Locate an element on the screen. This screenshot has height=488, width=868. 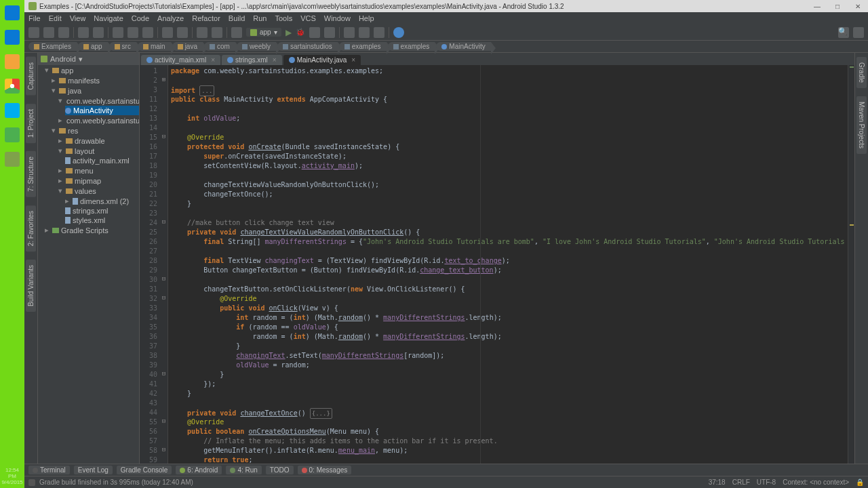
tool-windows-icon is located at coordinates (32, 483).